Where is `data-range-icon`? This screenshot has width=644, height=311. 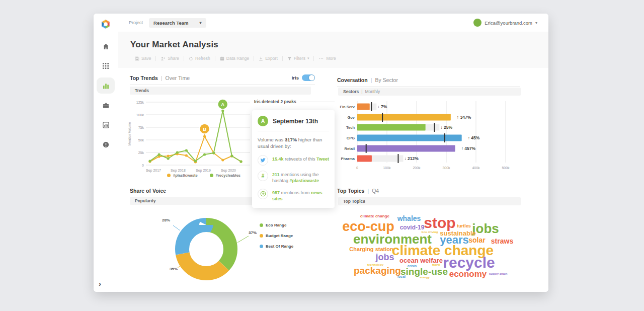 data-range-icon is located at coordinates (222, 58).